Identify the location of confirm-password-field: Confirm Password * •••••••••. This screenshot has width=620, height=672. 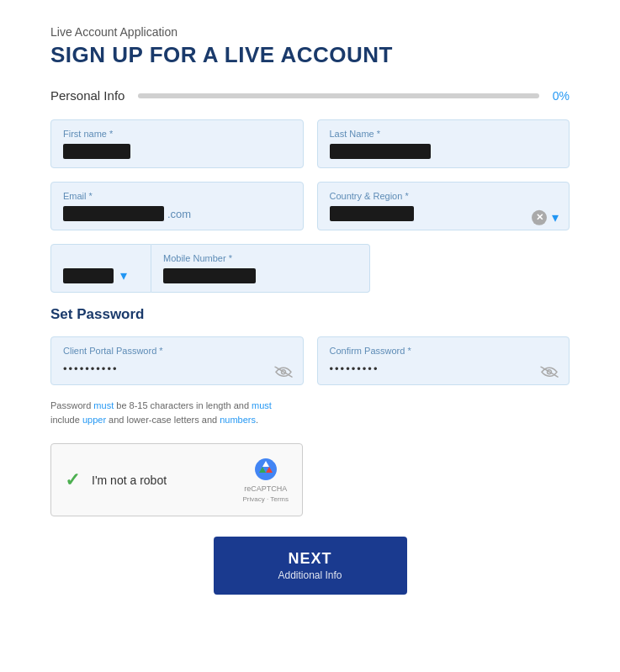
(444, 361).